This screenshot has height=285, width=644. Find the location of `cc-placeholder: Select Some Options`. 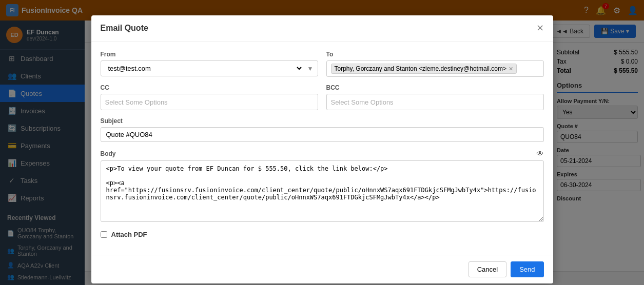

cc-placeholder: Select Some Options is located at coordinates (136, 103).